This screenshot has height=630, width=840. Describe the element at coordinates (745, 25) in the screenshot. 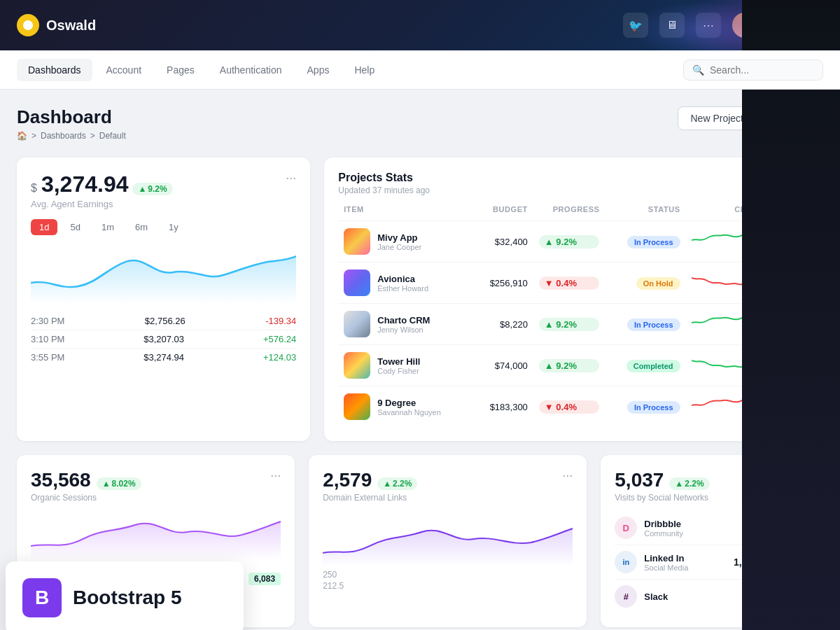

I see `avatar` at that location.